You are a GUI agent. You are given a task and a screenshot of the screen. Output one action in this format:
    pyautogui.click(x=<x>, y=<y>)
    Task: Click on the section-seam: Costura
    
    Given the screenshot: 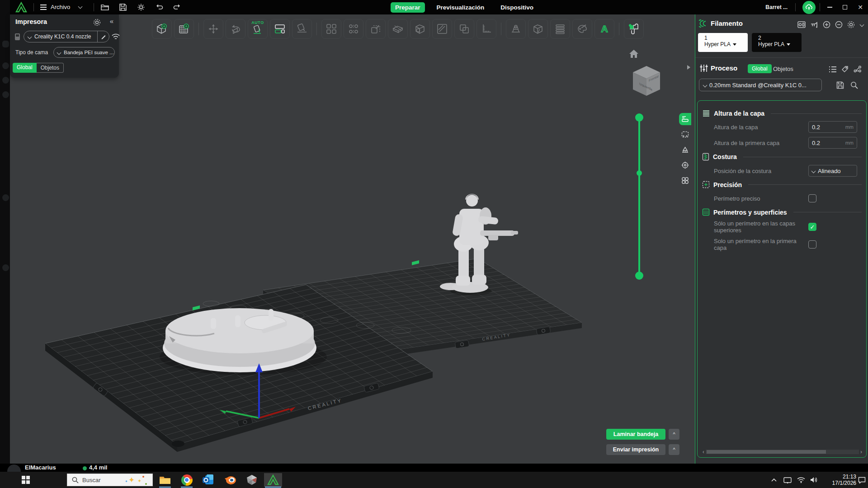 What is the action you would take?
    pyautogui.click(x=782, y=157)
    